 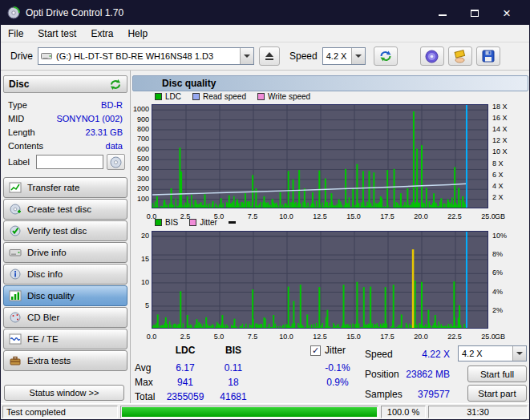 What do you see at coordinates (66, 125) in the screenshot?
I see `disc-fields: Type BD-R MID SONYNO1 (002) Length 23.31…` at bounding box center [66, 125].